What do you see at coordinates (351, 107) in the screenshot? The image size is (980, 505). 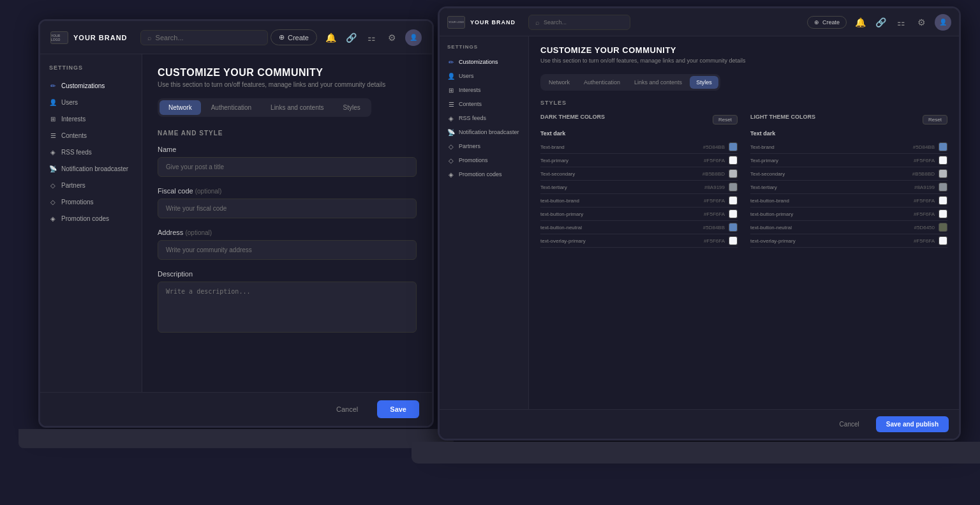 I see `back-tab-styles: Styles` at bounding box center [351, 107].